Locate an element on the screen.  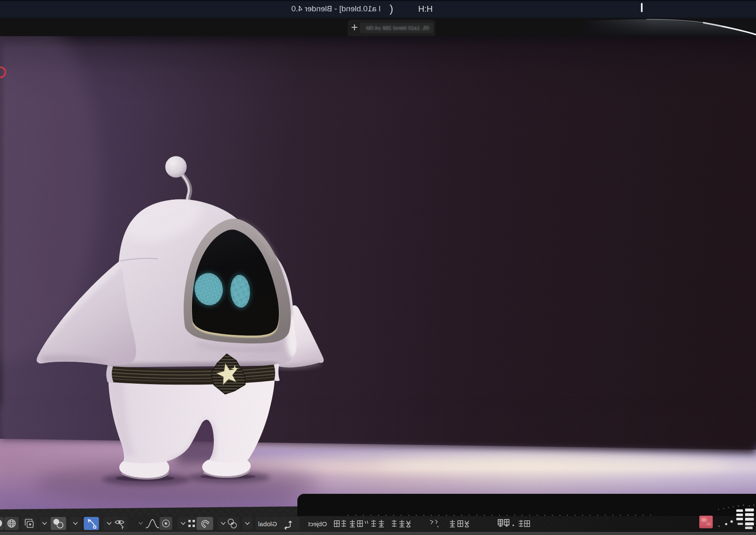
svg-text: Global is located at coordinates (268, 524).